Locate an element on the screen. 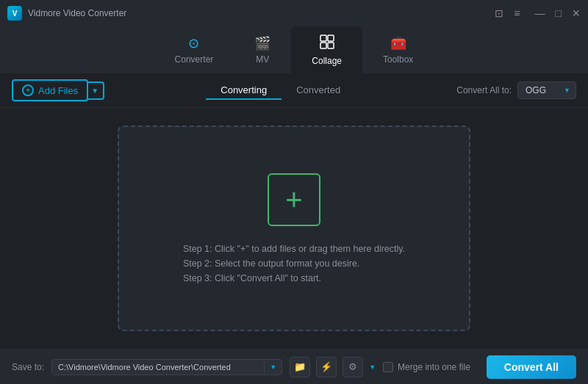 The image size is (588, 384). tab-mv: 🎬 MV is located at coordinates (262, 50).